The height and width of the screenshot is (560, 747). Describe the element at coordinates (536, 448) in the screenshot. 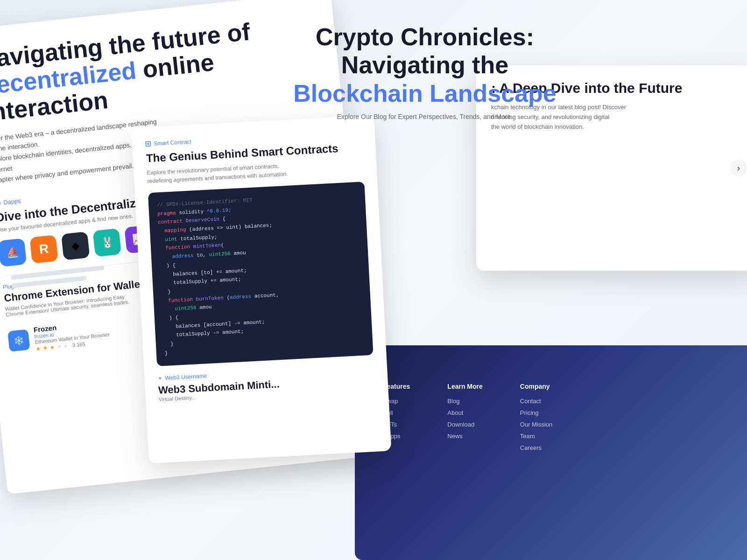

I see `footer-link-careers: Careers` at that location.